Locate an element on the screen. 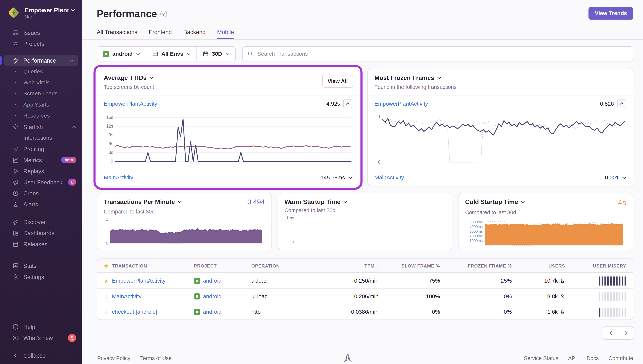  privacy-policy-link: Privacy Policy is located at coordinates (114, 358).